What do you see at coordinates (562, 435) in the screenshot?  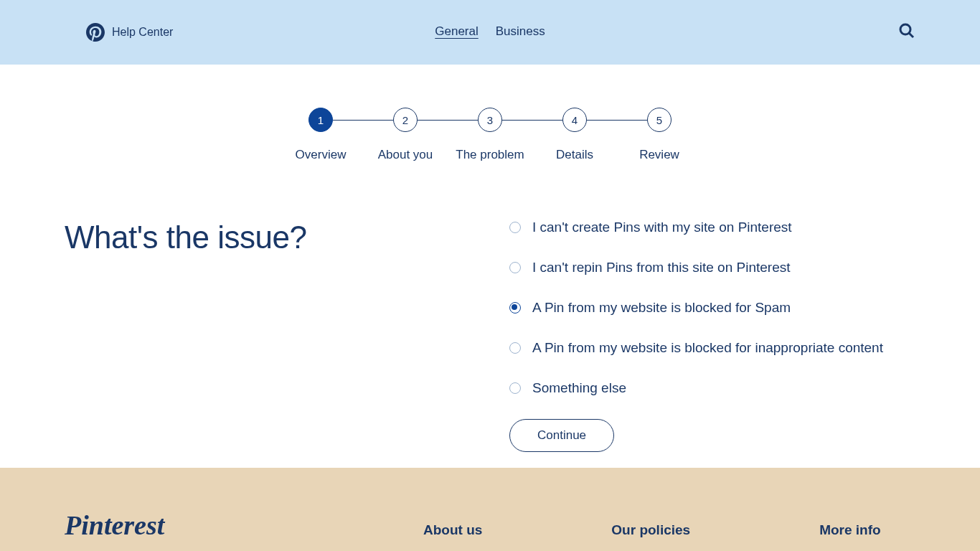 I see `continue-button: Continue` at bounding box center [562, 435].